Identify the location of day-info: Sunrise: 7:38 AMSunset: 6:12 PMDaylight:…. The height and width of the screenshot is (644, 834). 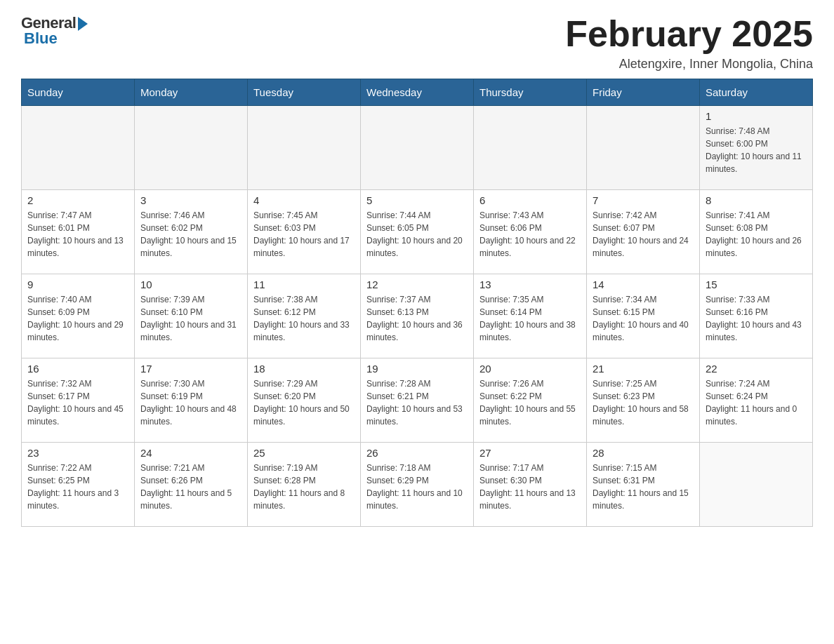
(304, 318).